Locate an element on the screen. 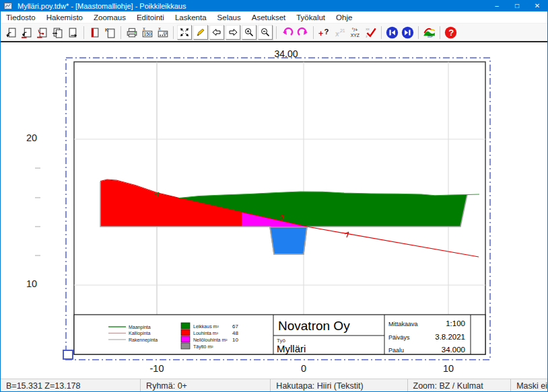 The image size is (548, 392). scale-label: Mittakaava is located at coordinates (403, 324).